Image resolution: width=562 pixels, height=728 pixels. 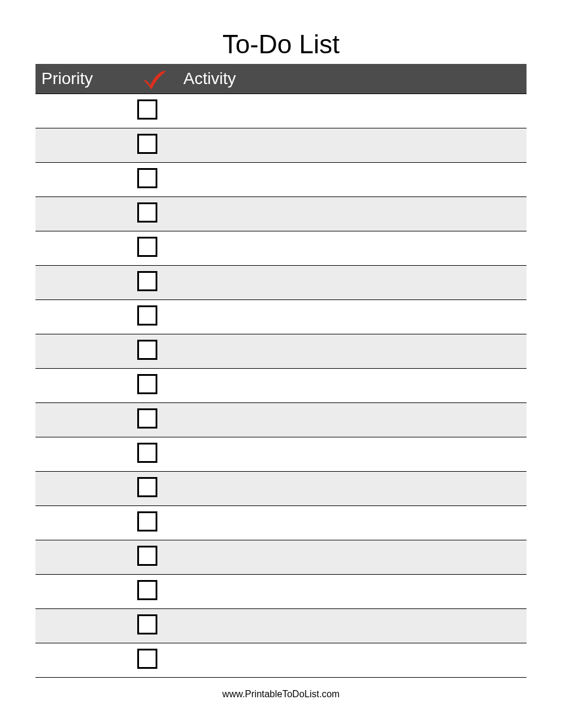 I want to click on column-header-check, so click(x=154, y=79).